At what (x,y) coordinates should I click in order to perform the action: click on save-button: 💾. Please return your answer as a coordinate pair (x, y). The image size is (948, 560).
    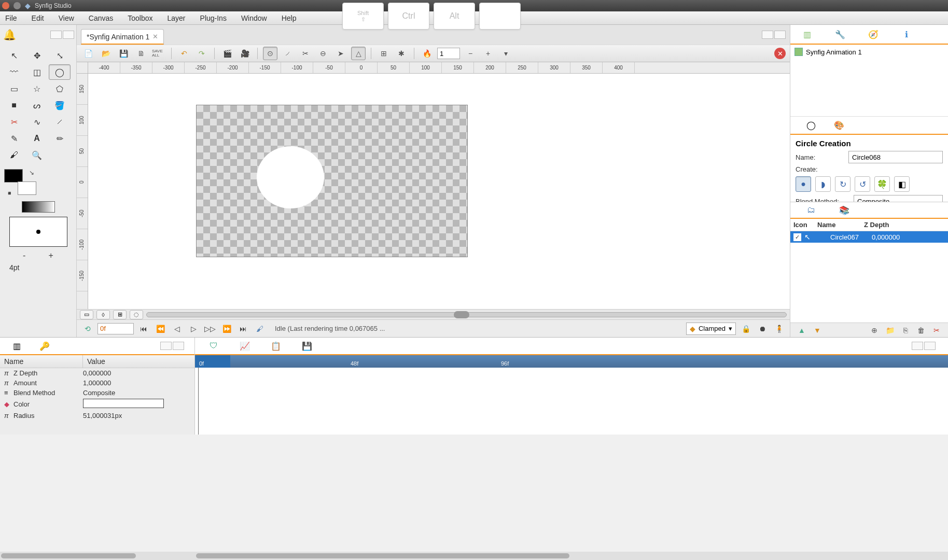
    Looking at the image, I should click on (123, 53).